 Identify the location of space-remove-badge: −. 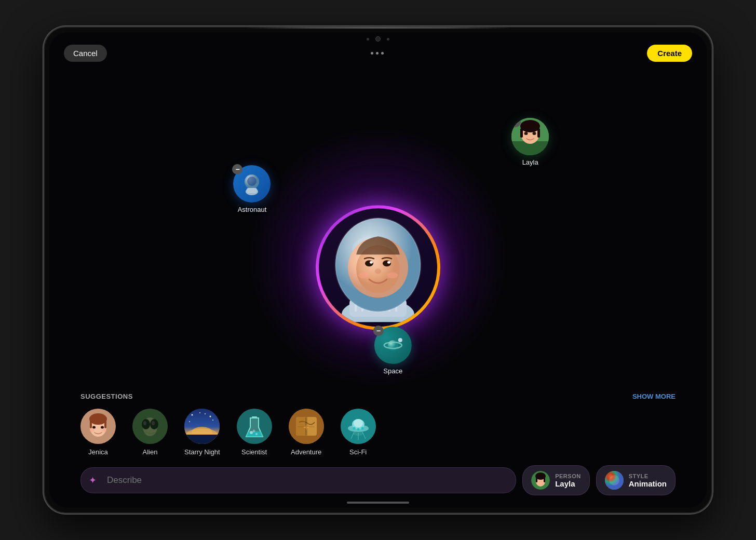
(379, 331).